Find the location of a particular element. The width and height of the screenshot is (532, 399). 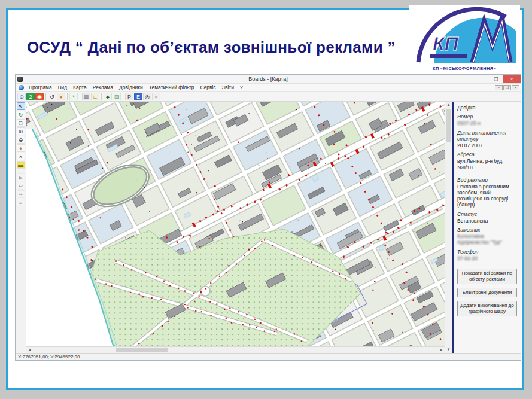

zoom-out-tool: ⊖ is located at coordinates (21, 140).